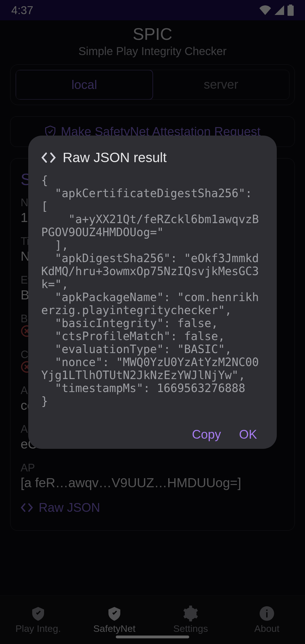 This screenshot has width=305, height=644. I want to click on dialog-header: Raw JSON result, so click(152, 158).